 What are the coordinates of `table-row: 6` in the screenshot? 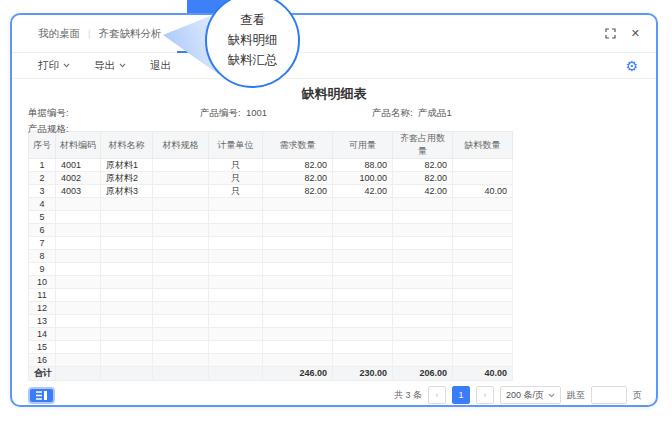 It's located at (271, 230).